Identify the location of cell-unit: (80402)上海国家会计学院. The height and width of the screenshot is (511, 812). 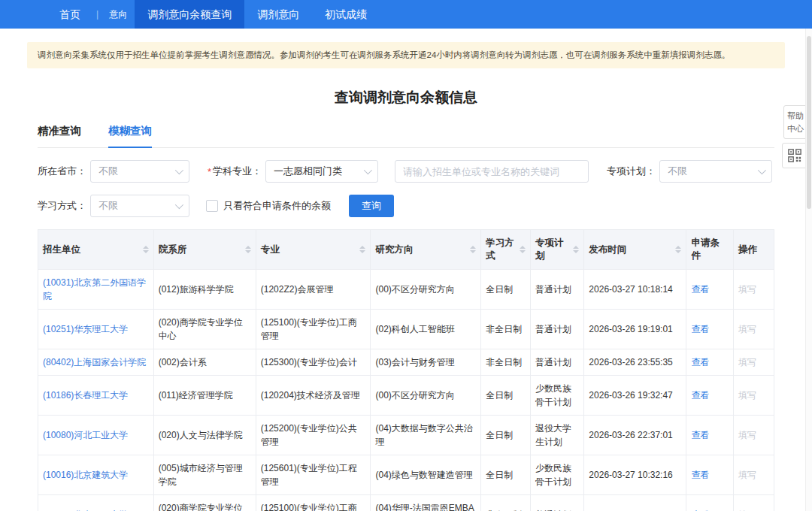
(96, 362).